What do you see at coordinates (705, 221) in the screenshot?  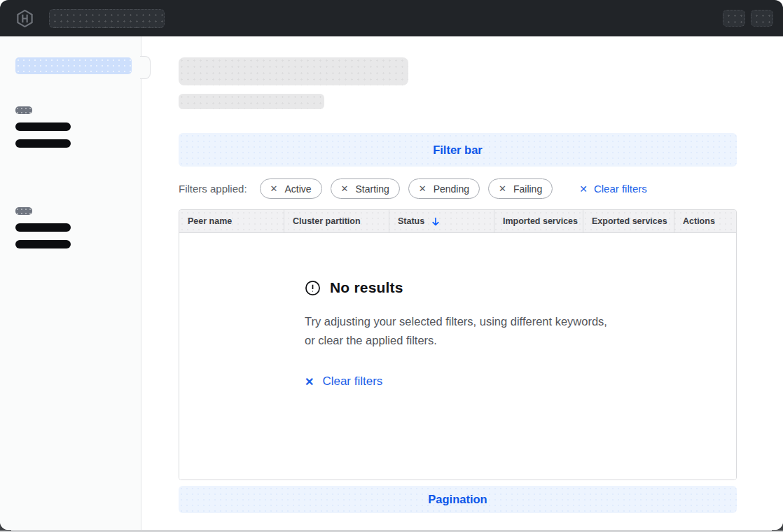 I see `column-header-actions: Actions` at bounding box center [705, 221].